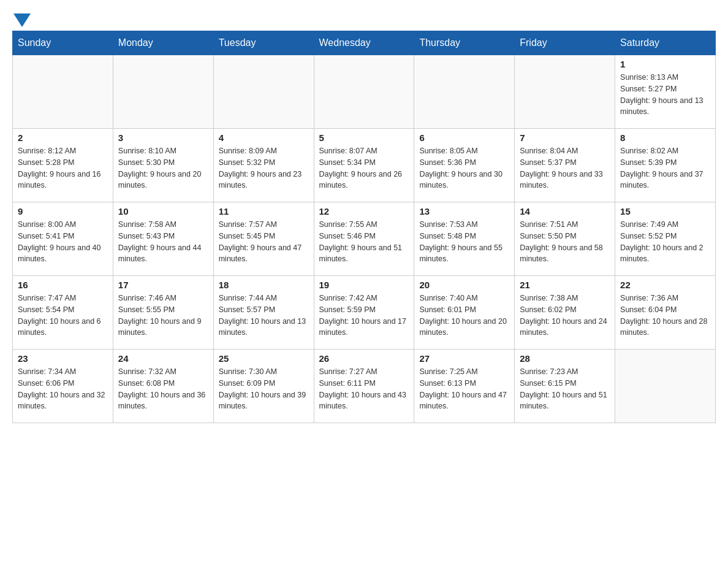 The width and height of the screenshot is (728, 563). I want to click on day-info: Sunrise: 8:13 AMSunset: 5:27 PMDaylight:…, so click(665, 94).